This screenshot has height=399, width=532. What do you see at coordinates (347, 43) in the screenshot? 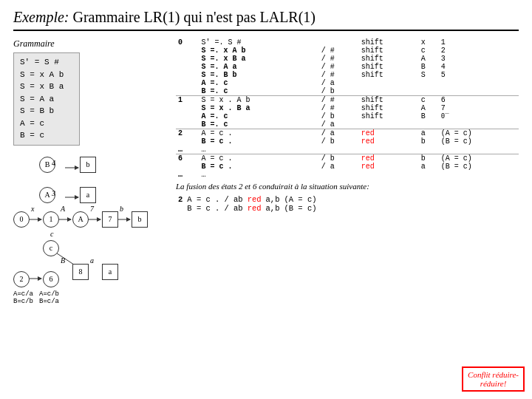
I see `table-row: 0 S' =. S # shift x 1` at bounding box center [347, 43].